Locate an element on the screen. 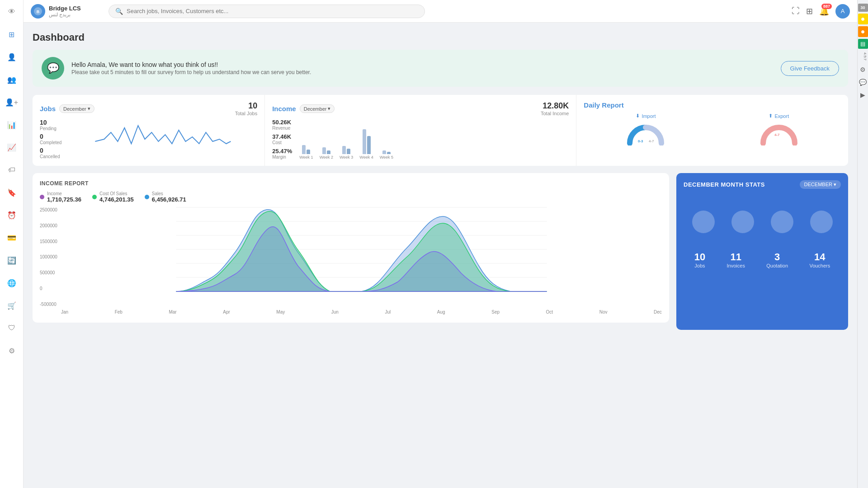  sidebar-icon-clock: ⏰ is located at coordinates (12, 215).